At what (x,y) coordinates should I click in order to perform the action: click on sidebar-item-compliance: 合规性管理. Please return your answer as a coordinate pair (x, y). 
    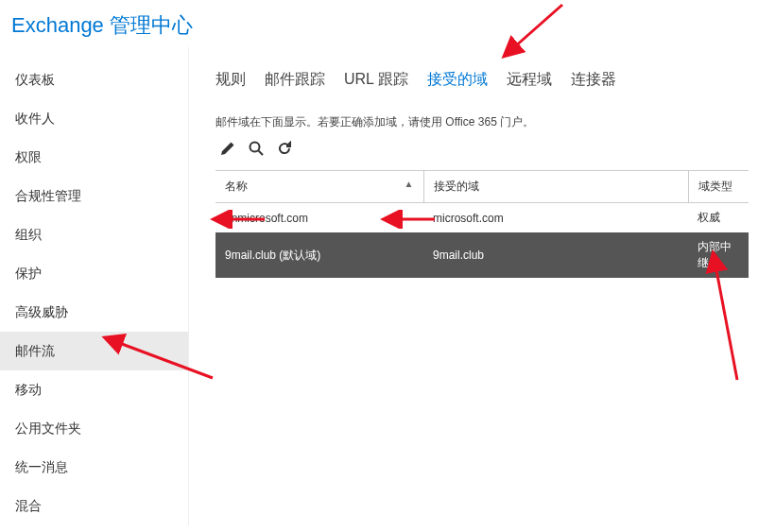
    Looking at the image, I should click on (95, 197).